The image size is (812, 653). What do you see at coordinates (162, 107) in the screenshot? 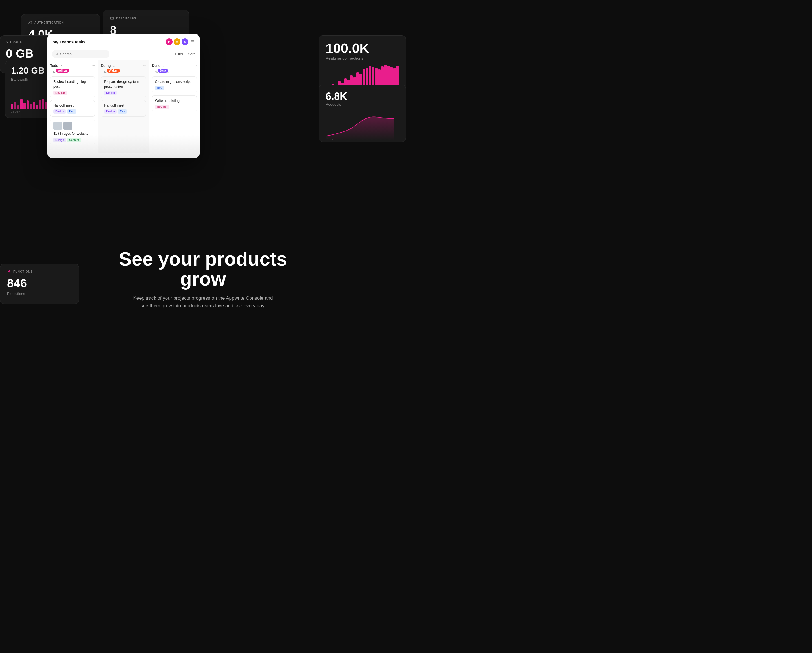
I see `tag-devrel2: Dev-Rel` at bounding box center [162, 107].